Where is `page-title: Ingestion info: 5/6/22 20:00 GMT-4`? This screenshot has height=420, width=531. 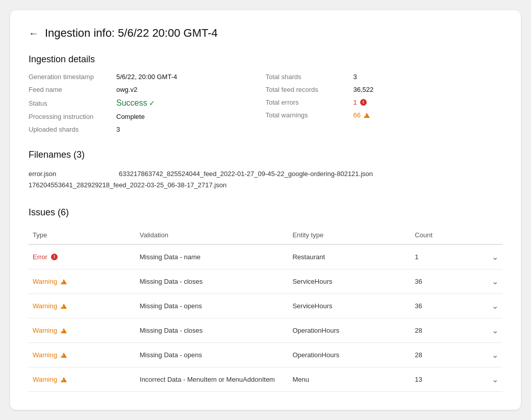 page-title: Ingestion info: 5/6/22 20:00 GMT-4 is located at coordinates (132, 33).